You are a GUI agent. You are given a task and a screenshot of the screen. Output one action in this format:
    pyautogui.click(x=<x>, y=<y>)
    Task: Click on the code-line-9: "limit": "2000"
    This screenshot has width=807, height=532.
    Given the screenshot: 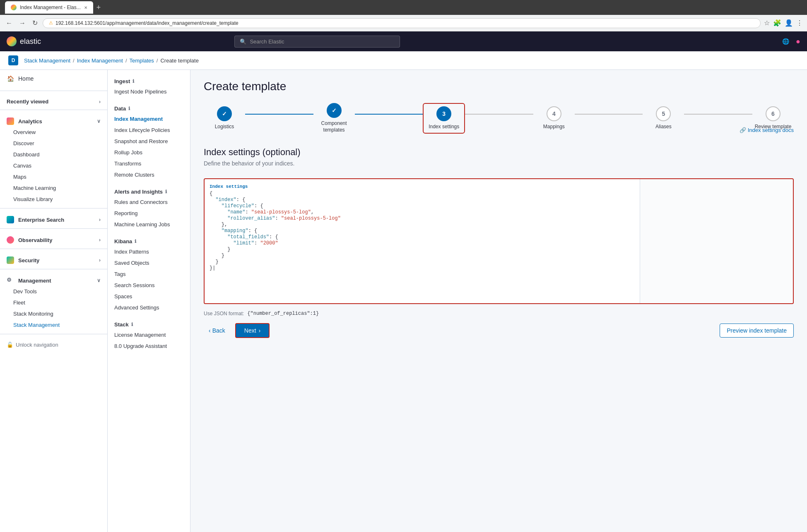 What is the action you would take?
    pyautogui.click(x=422, y=243)
    